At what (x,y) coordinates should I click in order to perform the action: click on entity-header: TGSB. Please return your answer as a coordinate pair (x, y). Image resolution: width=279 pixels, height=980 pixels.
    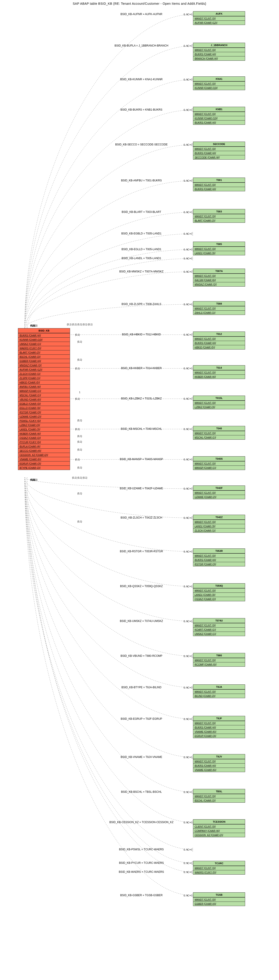
    Looking at the image, I should click on (219, 895).